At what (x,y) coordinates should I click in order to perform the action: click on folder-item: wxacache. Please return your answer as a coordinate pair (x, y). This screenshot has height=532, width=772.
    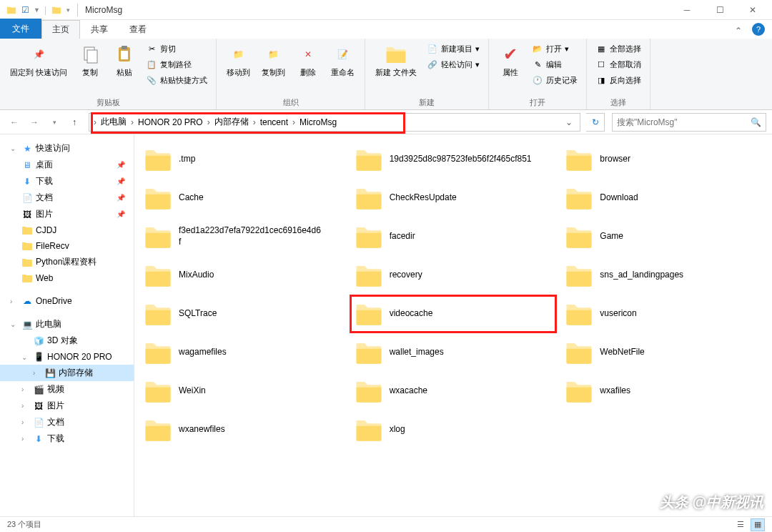
    Looking at the image, I should click on (453, 391).